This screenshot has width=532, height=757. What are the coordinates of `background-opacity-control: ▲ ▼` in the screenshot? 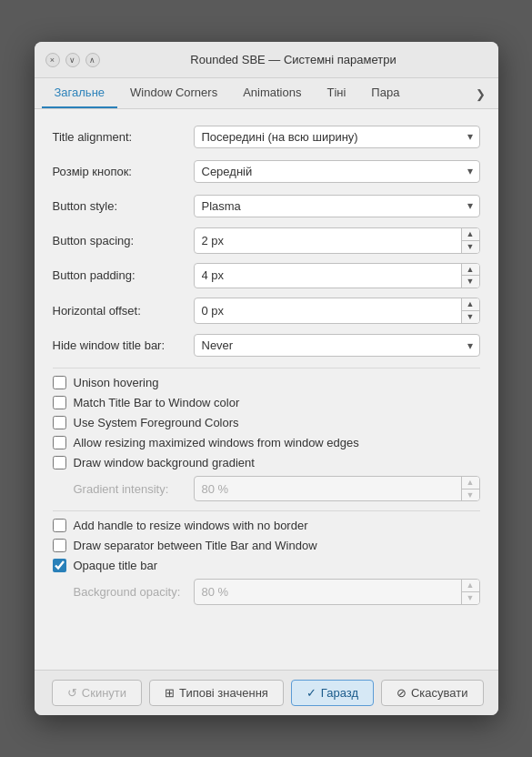 It's located at (336, 591).